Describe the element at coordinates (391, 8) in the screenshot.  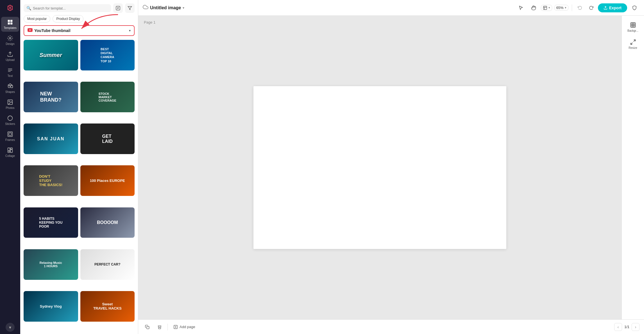
I see `header: Untitled image ▾` at that location.